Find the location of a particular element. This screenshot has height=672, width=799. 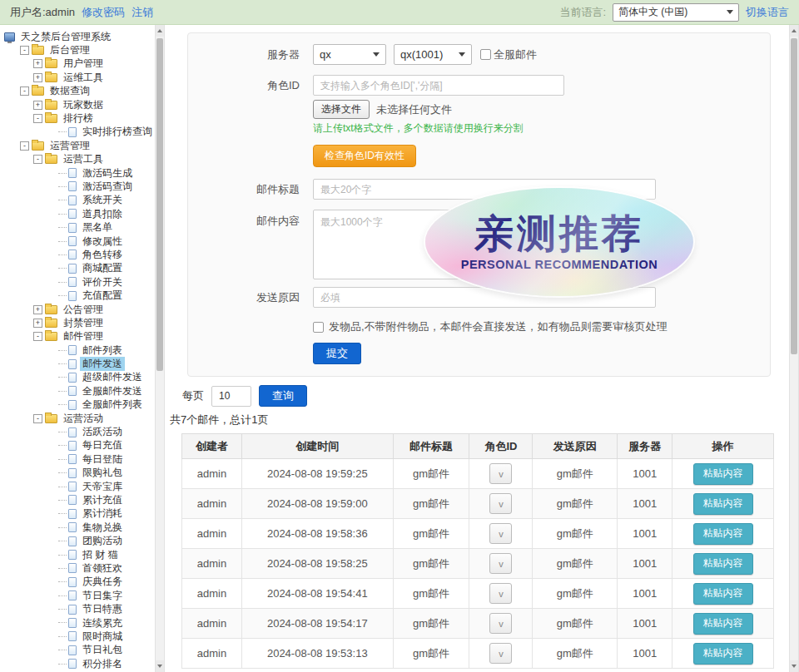

tree-item-label: 团购活动 is located at coordinates (102, 541).